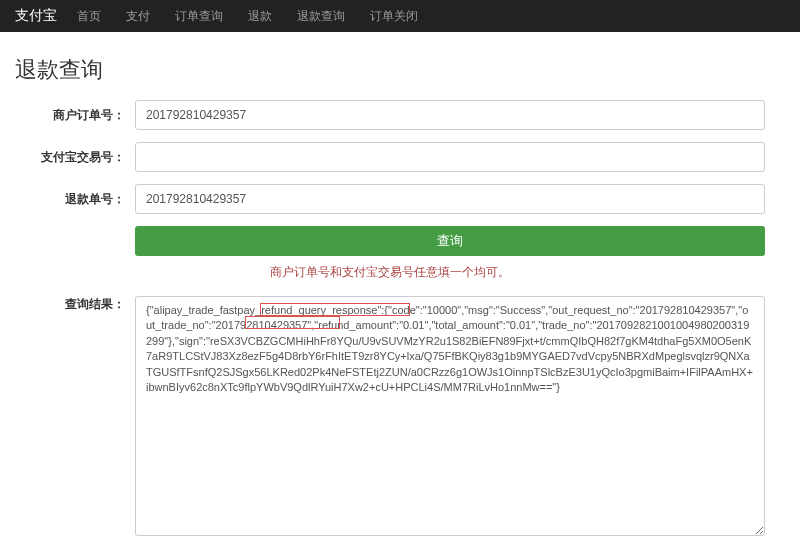  What do you see at coordinates (75, 116) in the screenshot?
I see `merchant-order-label: 商户订单号：` at bounding box center [75, 116].